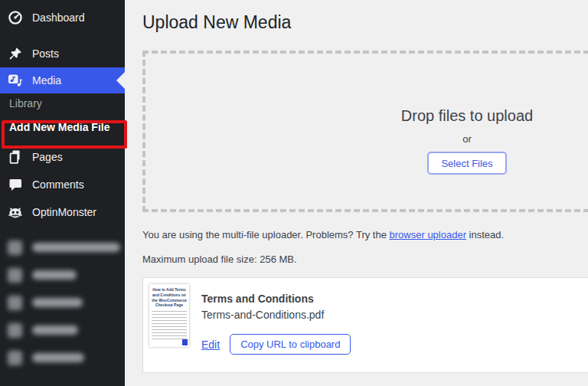 The image size is (588, 386). I want to click on pdf-thumbnail: How to Add Terms and Conditions on the W…, so click(169, 316).